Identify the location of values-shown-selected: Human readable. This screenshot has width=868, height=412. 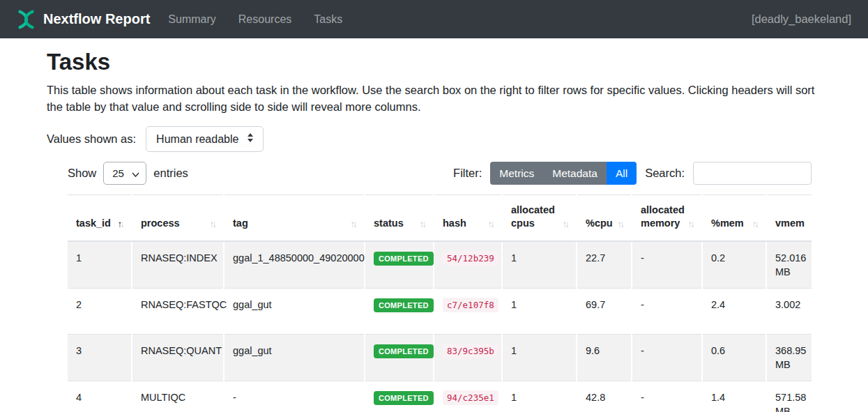
(197, 139).